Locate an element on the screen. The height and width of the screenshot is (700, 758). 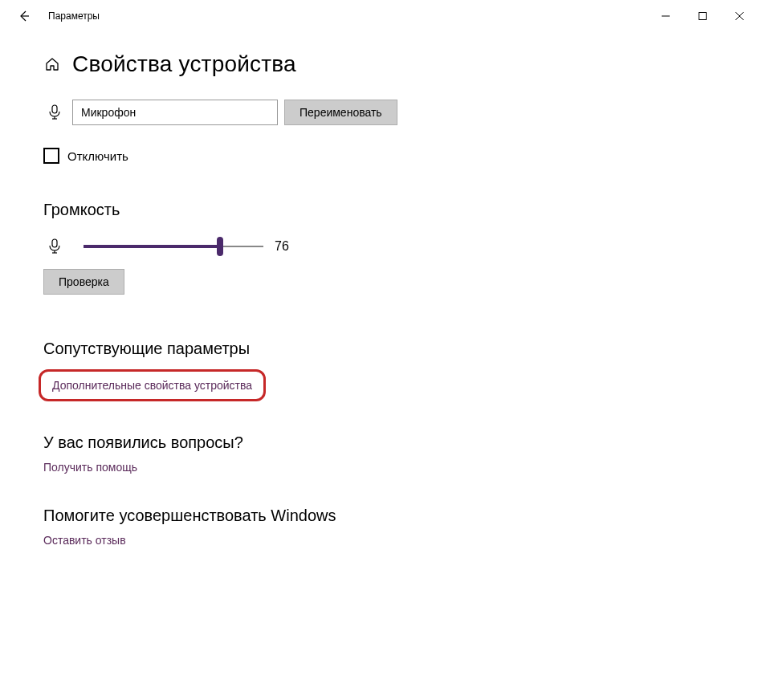
slider-track-fill is located at coordinates (152, 246).